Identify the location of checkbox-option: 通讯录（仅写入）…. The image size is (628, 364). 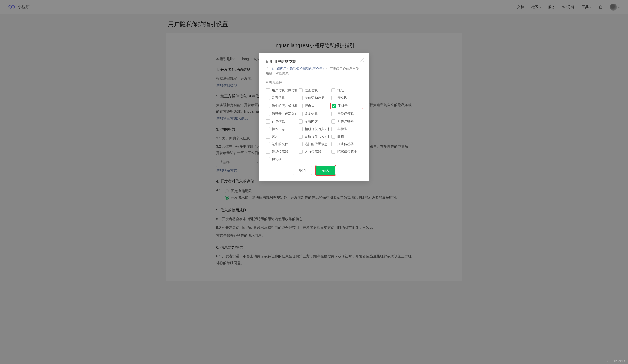
(281, 114).